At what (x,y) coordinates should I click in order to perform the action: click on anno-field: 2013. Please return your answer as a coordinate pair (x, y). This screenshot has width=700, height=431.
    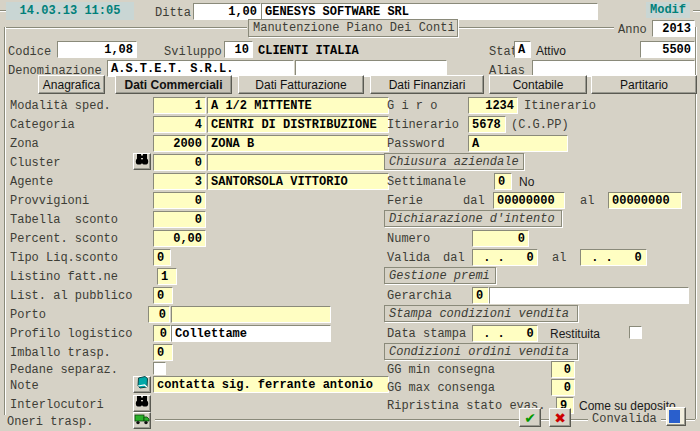
    Looking at the image, I should click on (674, 28).